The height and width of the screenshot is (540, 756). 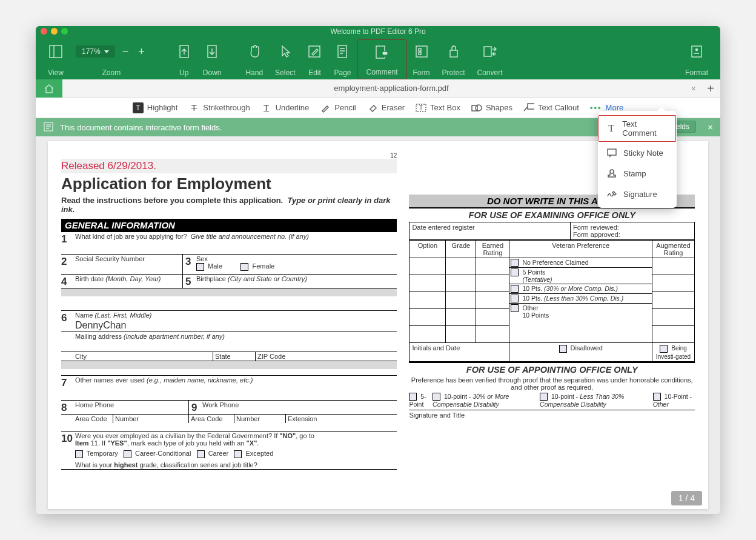 I want to click on textbox-tool: TText Box, so click(x=438, y=108).